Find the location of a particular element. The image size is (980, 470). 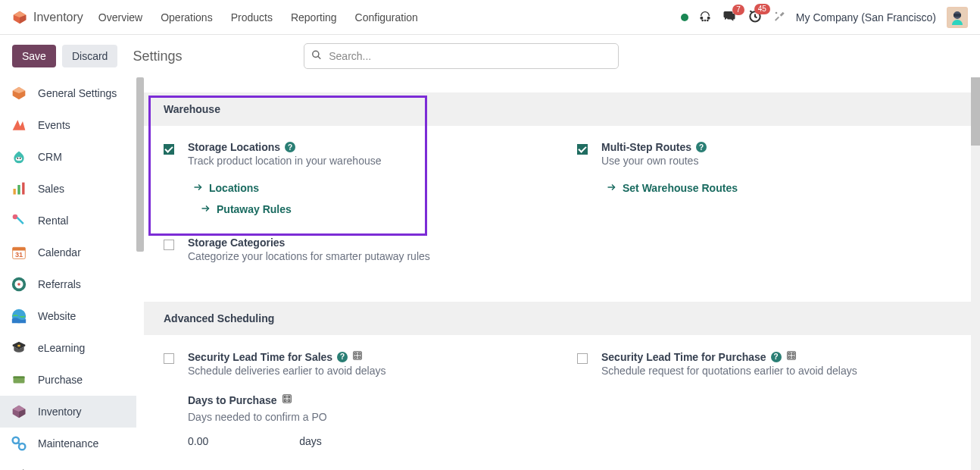

nav-menu: Overview Operations Products Reporting C… is located at coordinates (258, 17).